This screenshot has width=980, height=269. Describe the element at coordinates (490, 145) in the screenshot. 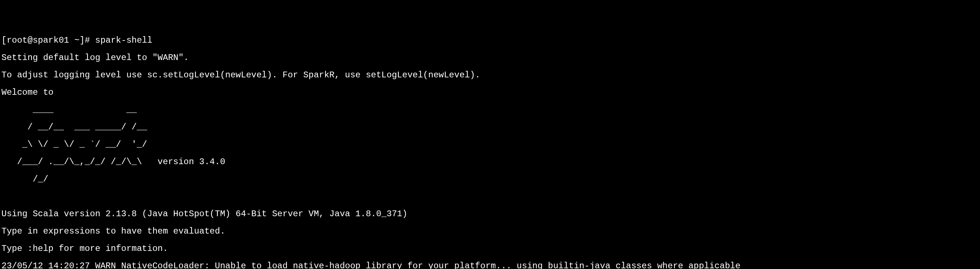

I see `ascii-art-line: _\ \/ _ \/ _ `/ __/ '_/` at that location.